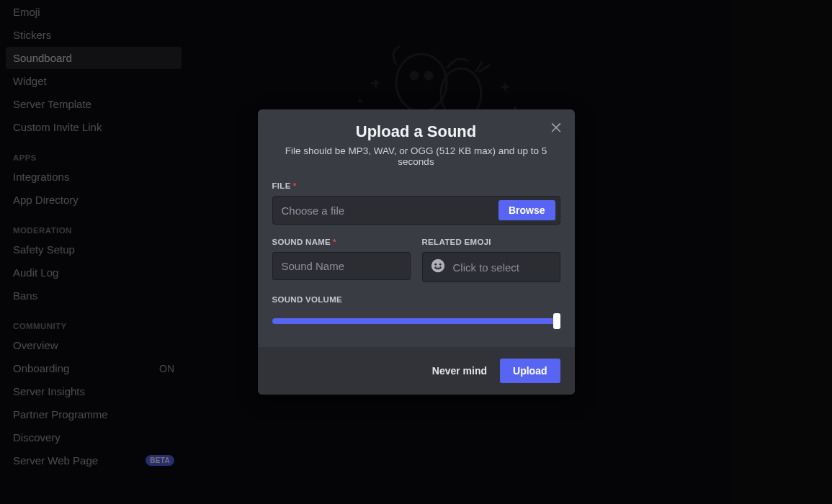 The image size is (832, 504). What do you see at coordinates (416, 156) in the screenshot?
I see `dialog-subtitle: File should be MP3, WAV, or OGG (512 KB …` at bounding box center [416, 156].